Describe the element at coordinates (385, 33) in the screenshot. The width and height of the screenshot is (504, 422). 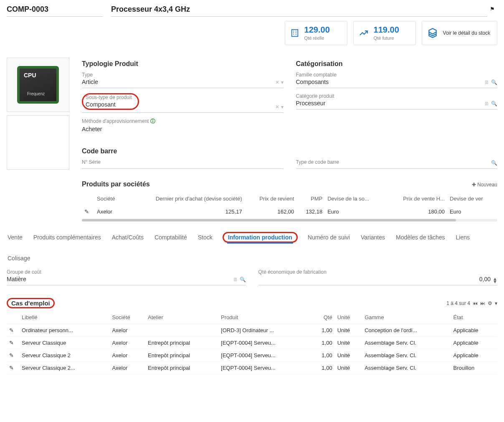
I see `future-qty-card: 119.00 Qté future` at that location.